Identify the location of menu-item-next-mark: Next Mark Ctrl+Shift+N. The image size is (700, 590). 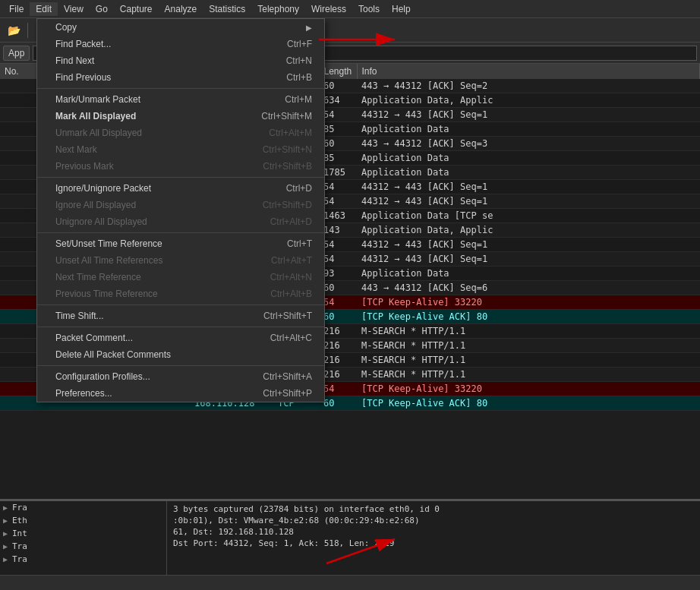
(181, 150).